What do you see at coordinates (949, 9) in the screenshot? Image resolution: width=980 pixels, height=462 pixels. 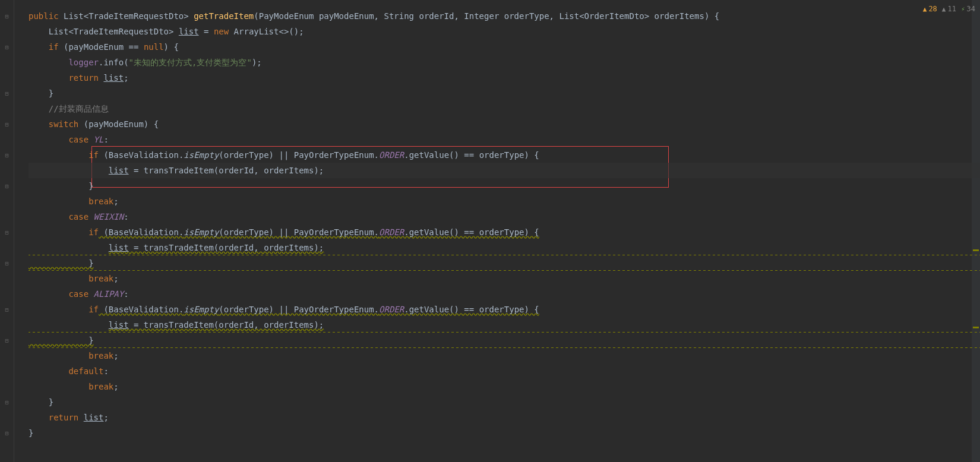 I see `warning-badge-11: ▲ 11` at bounding box center [949, 9].